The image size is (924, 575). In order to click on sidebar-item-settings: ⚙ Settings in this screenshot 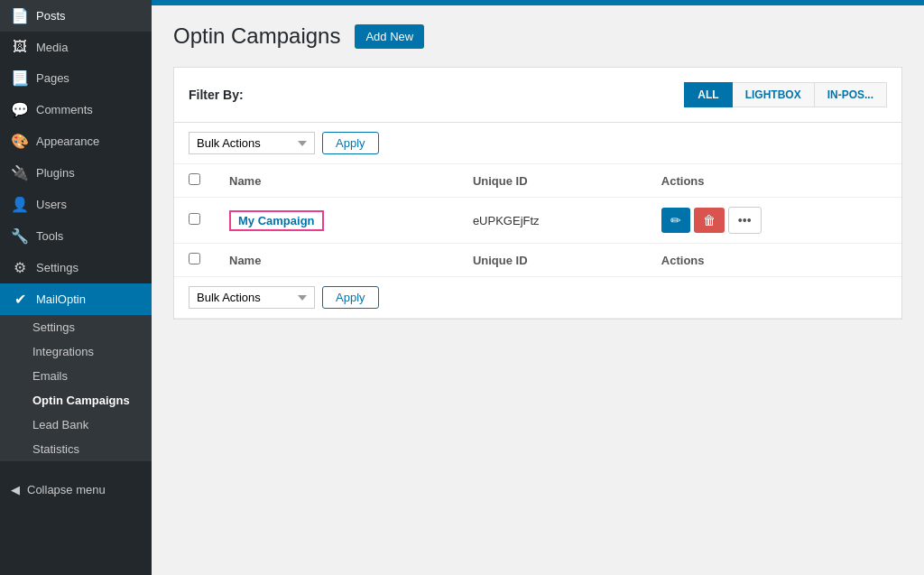, I will do `click(76, 267)`.